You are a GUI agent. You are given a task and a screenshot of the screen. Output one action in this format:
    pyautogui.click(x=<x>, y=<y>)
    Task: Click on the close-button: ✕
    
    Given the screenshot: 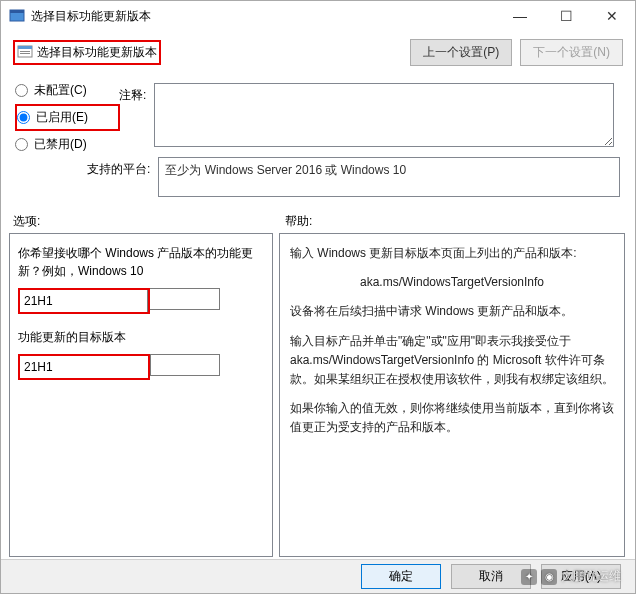 What is the action you would take?
    pyautogui.click(x=612, y=16)
    